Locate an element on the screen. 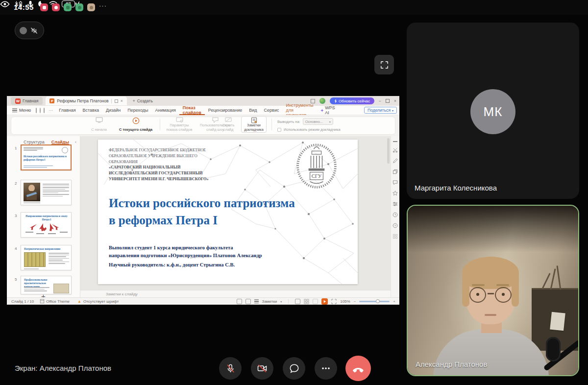 This screenshot has height=385, width=588. tab-slides: Слайды is located at coordinates (60, 142).